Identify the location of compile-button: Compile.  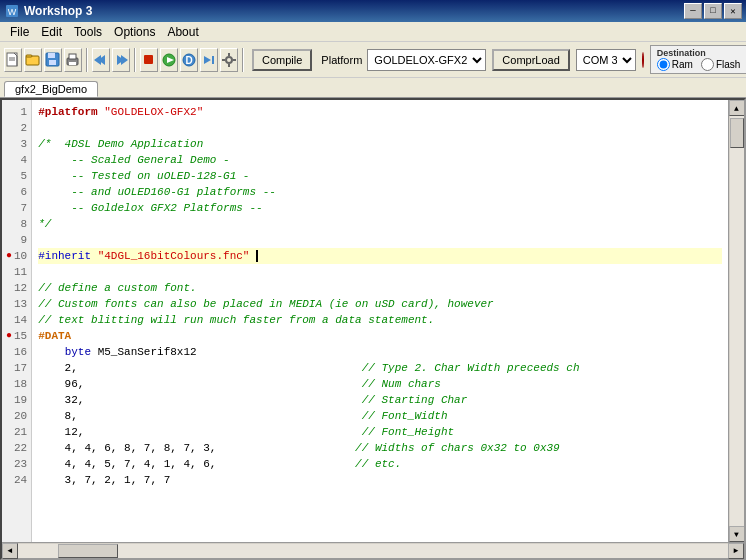
(282, 60).